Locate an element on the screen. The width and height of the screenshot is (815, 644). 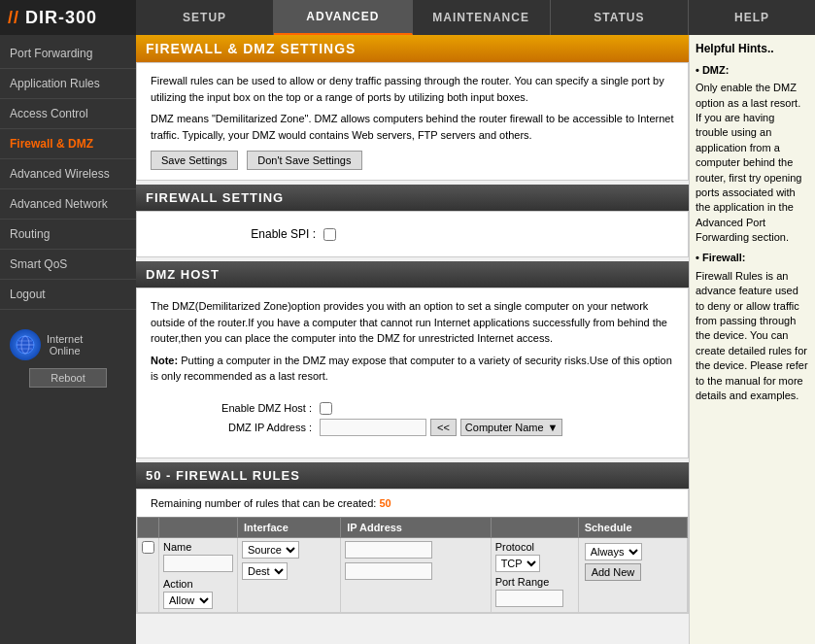
sidebar-bottom: Internet Online Reboot is located at coordinates (68, 358).